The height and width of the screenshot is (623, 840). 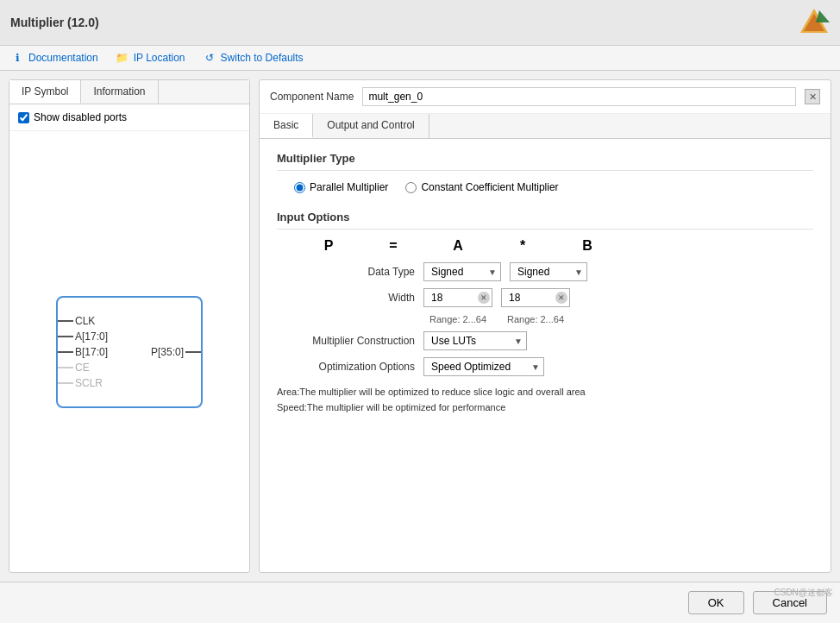 What do you see at coordinates (545, 220) in the screenshot?
I see `input-options-title: Input Options` at bounding box center [545, 220].